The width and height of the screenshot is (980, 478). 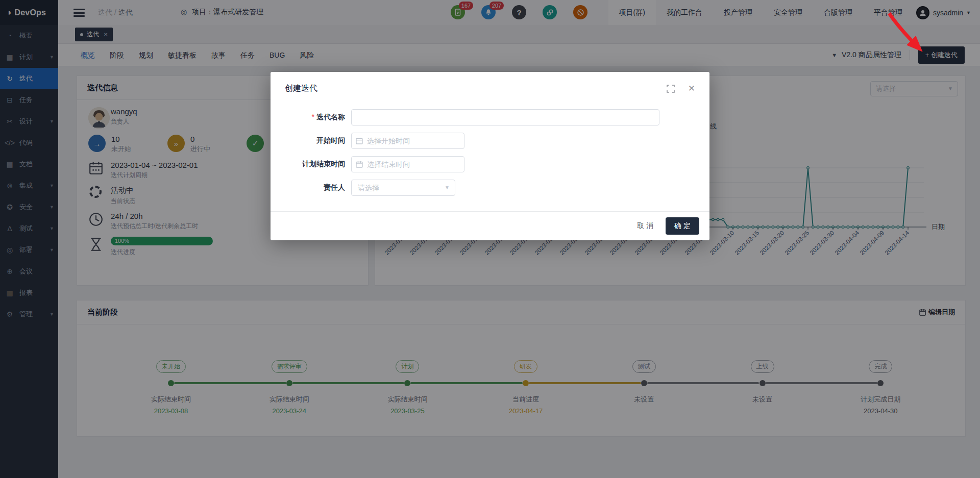 I want to click on end-time-input, so click(x=408, y=164).